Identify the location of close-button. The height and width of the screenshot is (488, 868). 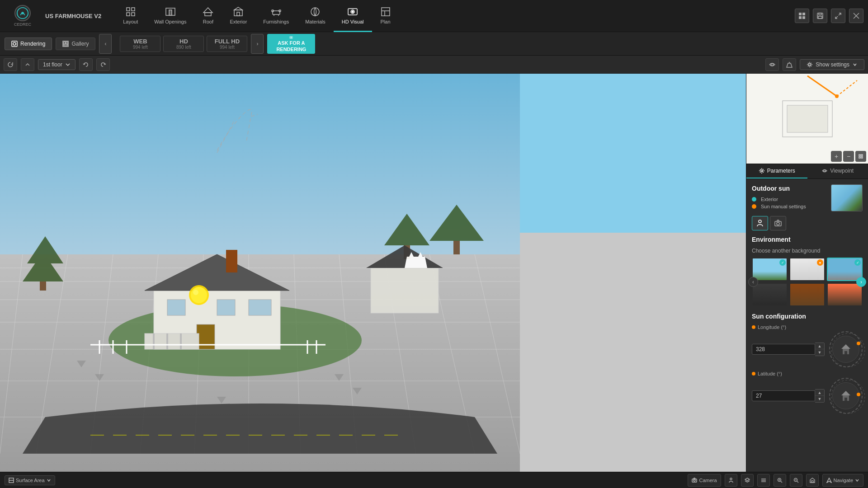
(856, 16).